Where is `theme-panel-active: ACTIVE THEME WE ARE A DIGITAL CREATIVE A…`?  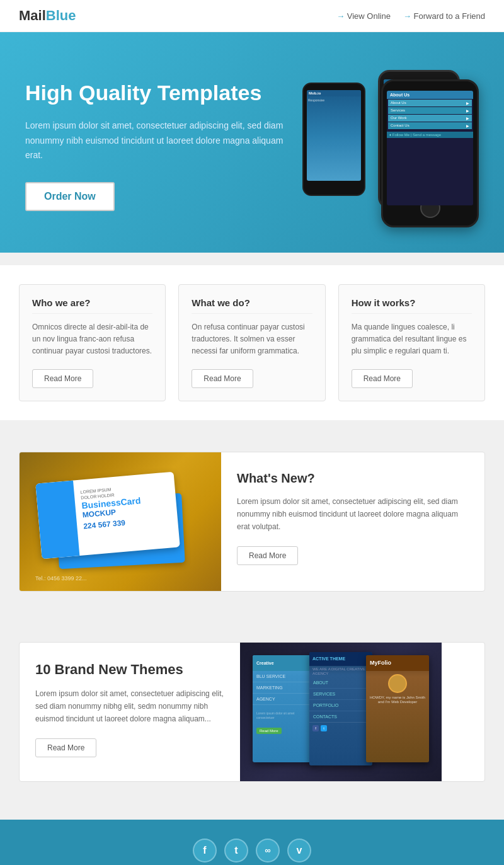
theme-panel-active: ACTIVE THEME WE ARE A DIGITAL CREATIVE A… is located at coordinates (341, 709).